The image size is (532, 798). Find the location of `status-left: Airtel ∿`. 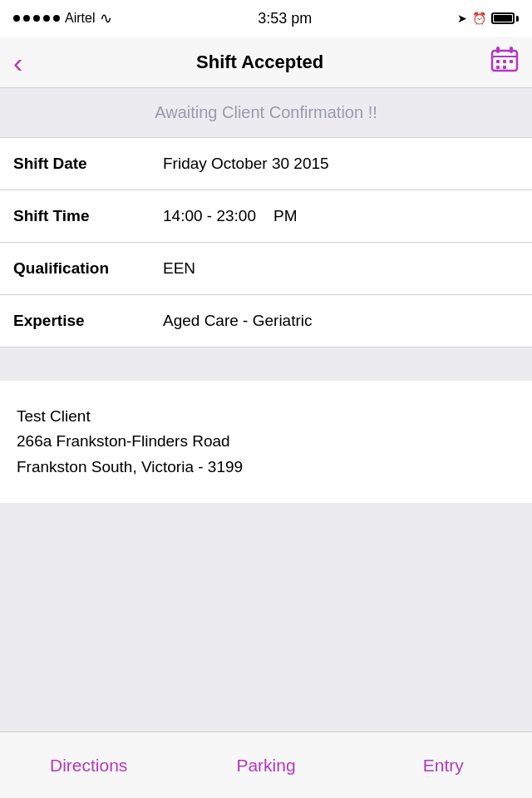

status-left: Airtel ∿ is located at coordinates (63, 18).